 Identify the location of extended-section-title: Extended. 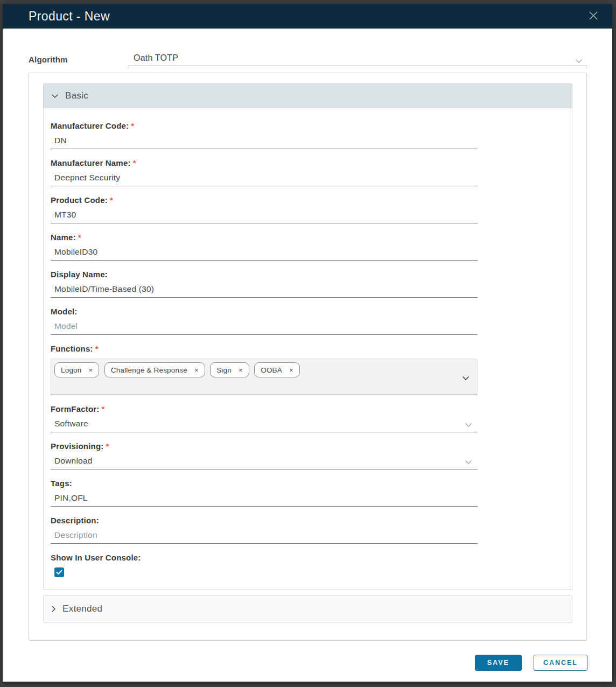
(82, 609).